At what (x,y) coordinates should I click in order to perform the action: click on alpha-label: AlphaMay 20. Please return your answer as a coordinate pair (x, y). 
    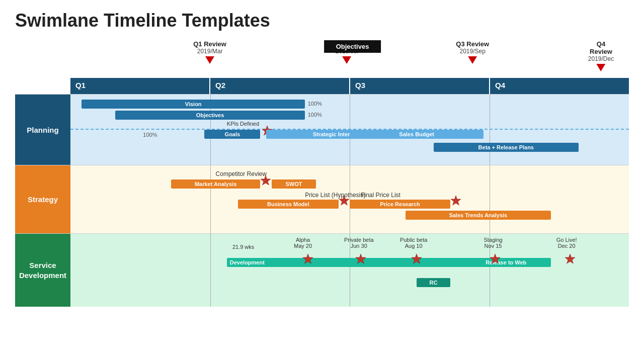
    Looking at the image, I should click on (303, 243).